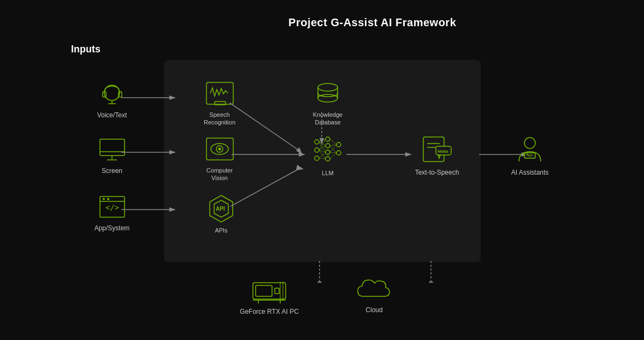 The height and width of the screenshot is (340, 644). I want to click on llm-item: LLM, so click(328, 155).